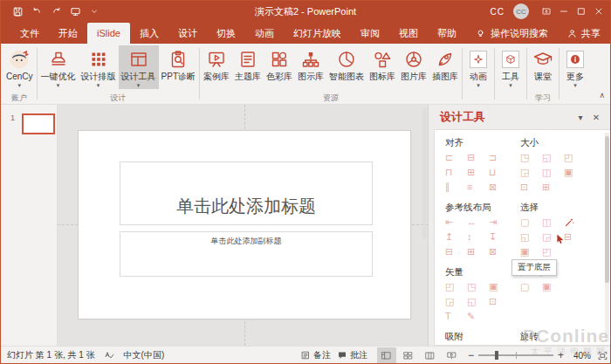  I want to click on smart-chart-button: 智能图表, so click(347, 67).